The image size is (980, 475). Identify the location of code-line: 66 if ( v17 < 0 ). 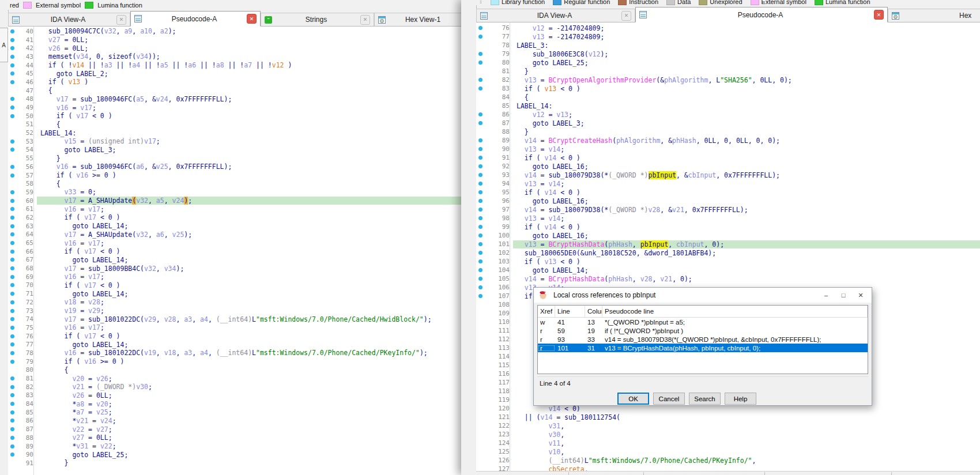
(235, 251).